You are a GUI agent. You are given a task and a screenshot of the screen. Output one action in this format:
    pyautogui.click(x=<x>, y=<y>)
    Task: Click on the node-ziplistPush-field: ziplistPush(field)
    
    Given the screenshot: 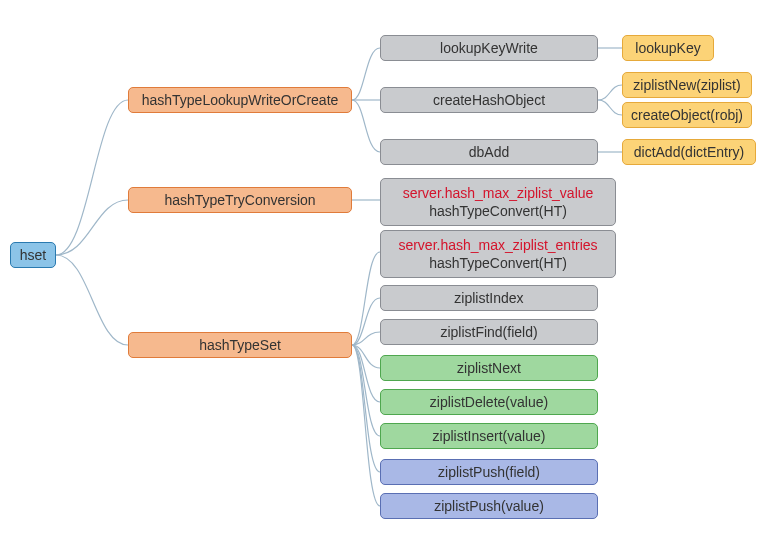 What is the action you would take?
    pyautogui.click(x=489, y=472)
    